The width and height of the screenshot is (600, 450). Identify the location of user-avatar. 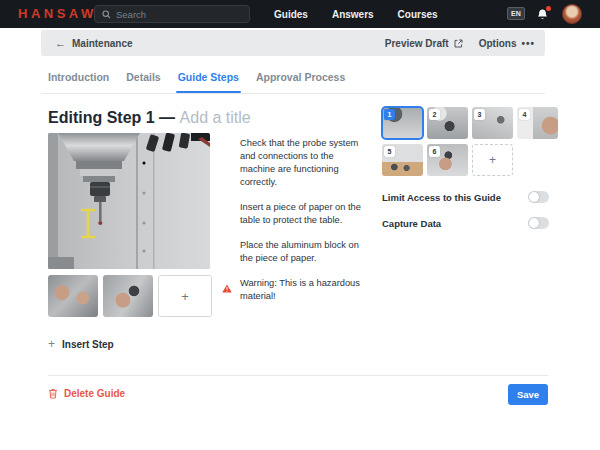
(572, 14).